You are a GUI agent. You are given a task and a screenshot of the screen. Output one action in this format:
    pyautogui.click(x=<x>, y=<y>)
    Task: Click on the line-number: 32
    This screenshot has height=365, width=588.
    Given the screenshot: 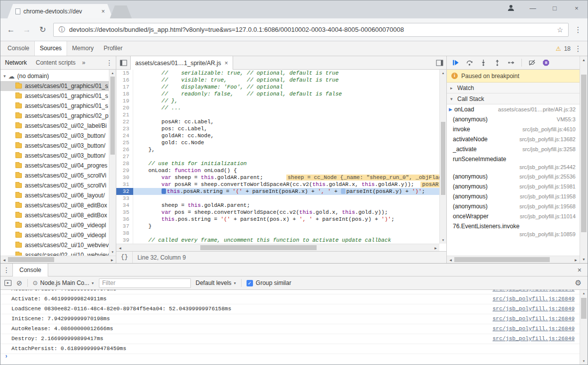 What is the action you would take?
    pyautogui.click(x=125, y=191)
    